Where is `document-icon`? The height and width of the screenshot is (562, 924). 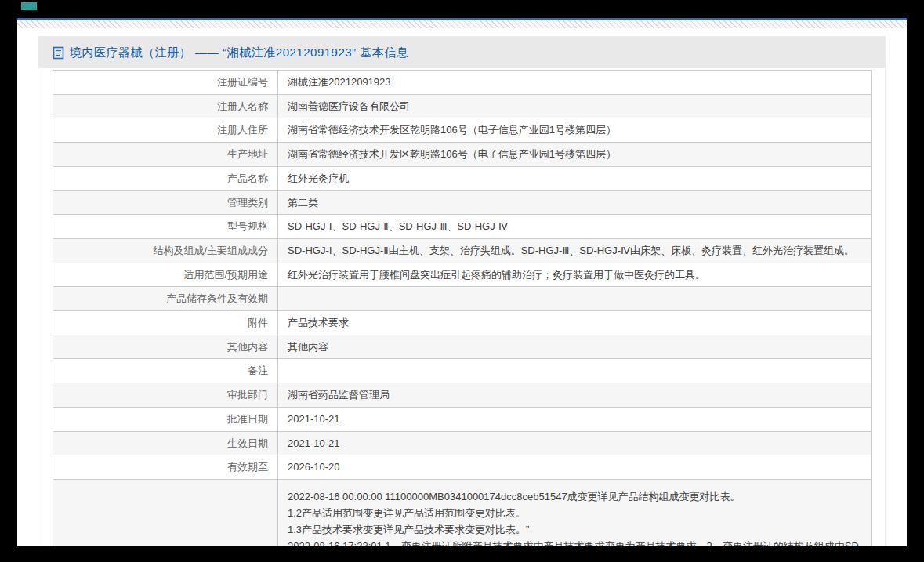 document-icon is located at coordinates (58, 53).